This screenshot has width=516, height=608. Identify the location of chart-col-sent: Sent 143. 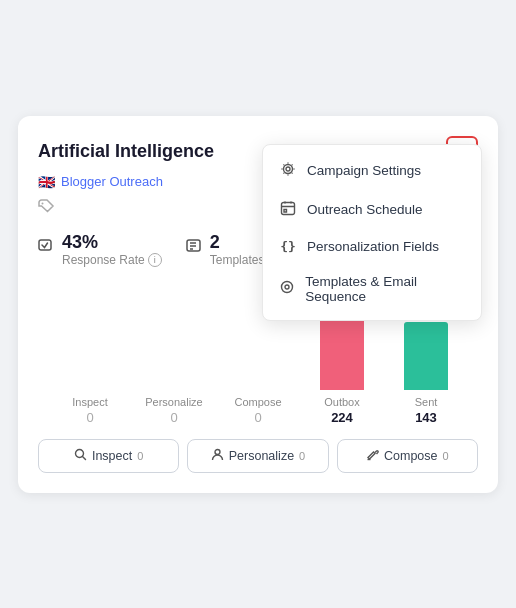
(426, 374).